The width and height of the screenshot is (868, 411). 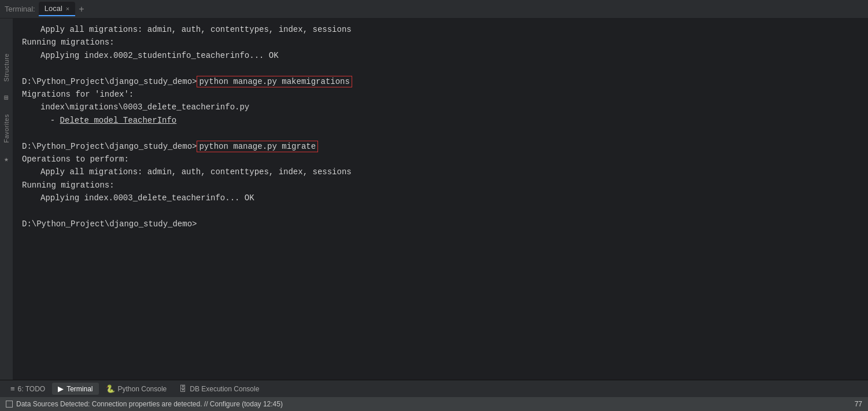 What do you see at coordinates (441, 94) in the screenshot?
I see `terminal-line: Migrations for 'index':` at bounding box center [441, 94].